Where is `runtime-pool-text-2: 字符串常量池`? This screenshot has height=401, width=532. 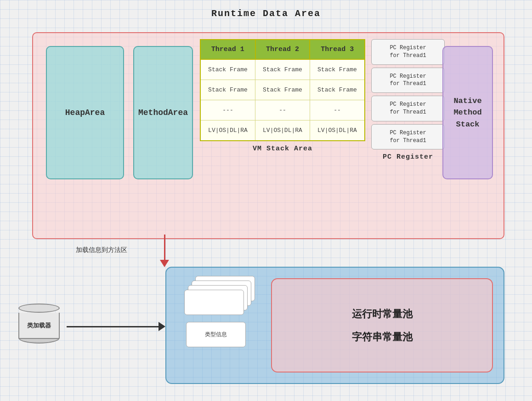
runtime-pool-text-2: 字符串常量池 is located at coordinates (382, 337).